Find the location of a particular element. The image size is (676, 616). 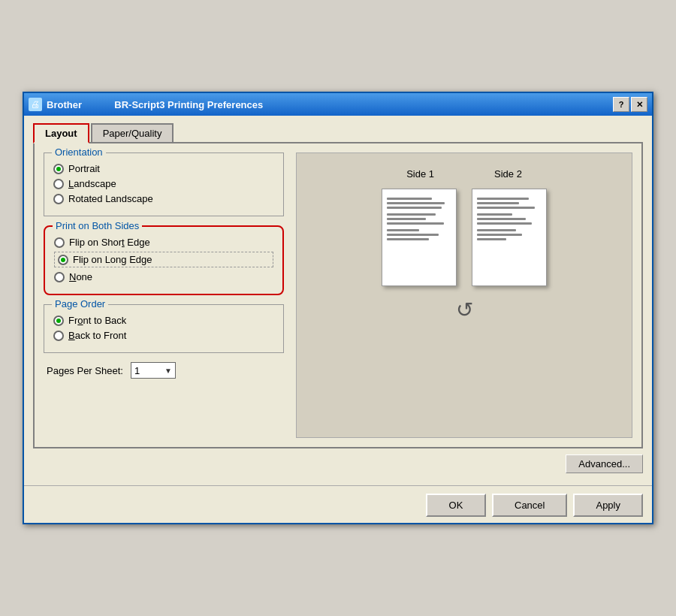

printer-icon: 🖨 is located at coordinates (35, 104).